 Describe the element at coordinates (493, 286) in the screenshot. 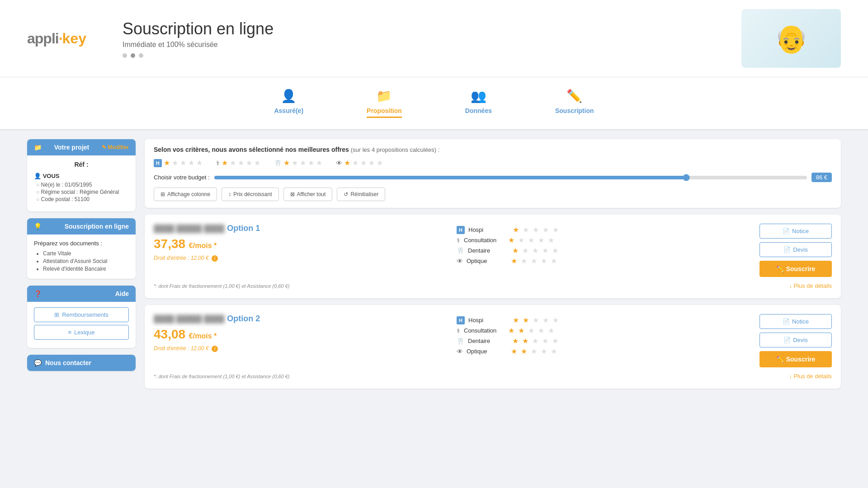

I see `offer-1-footer: *: dont Frais de fractionnement (1,00 €)…` at that location.